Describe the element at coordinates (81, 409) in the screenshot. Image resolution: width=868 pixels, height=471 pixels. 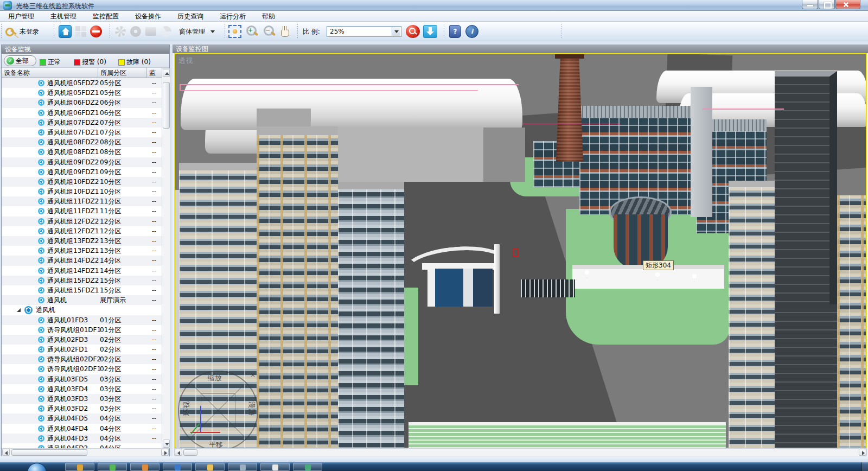
I see `device-row: 通风机03FD203分区--` at that location.